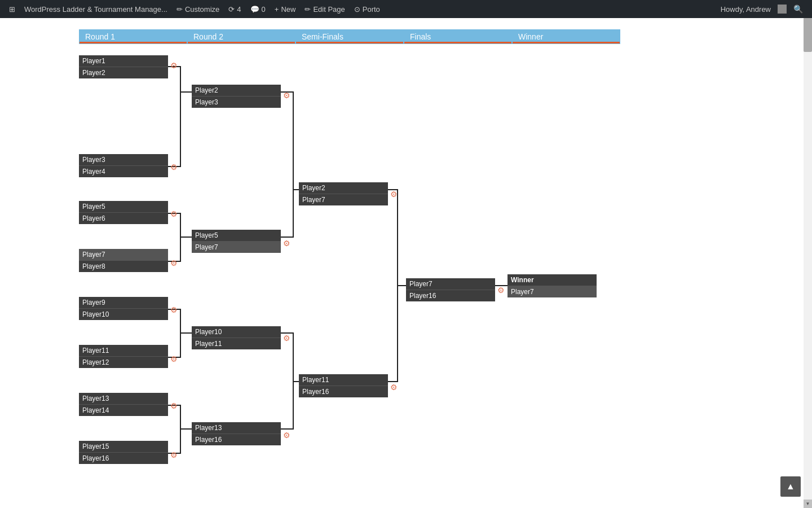 This screenshot has width=812, height=508. Describe the element at coordinates (241, 37) in the screenshot. I see `round2-header: Round 2` at that location.